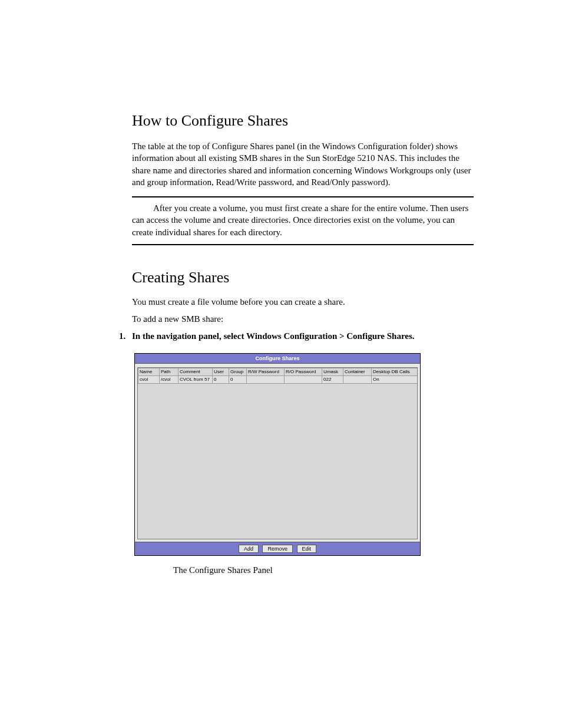  Describe the element at coordinates (277, 453) in the screenshot. I see `panel-body: Name Path Comment User Group R/W Passwor…` at that location.